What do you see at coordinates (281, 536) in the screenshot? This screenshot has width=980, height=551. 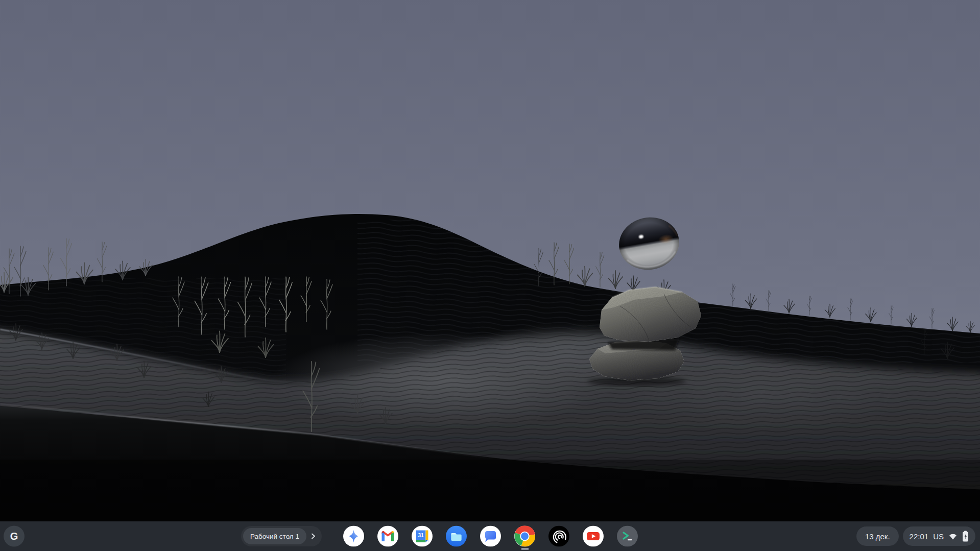 I see `virtual-desk-switcher: Рабочий стол 1` at bounding box center [281, 536].